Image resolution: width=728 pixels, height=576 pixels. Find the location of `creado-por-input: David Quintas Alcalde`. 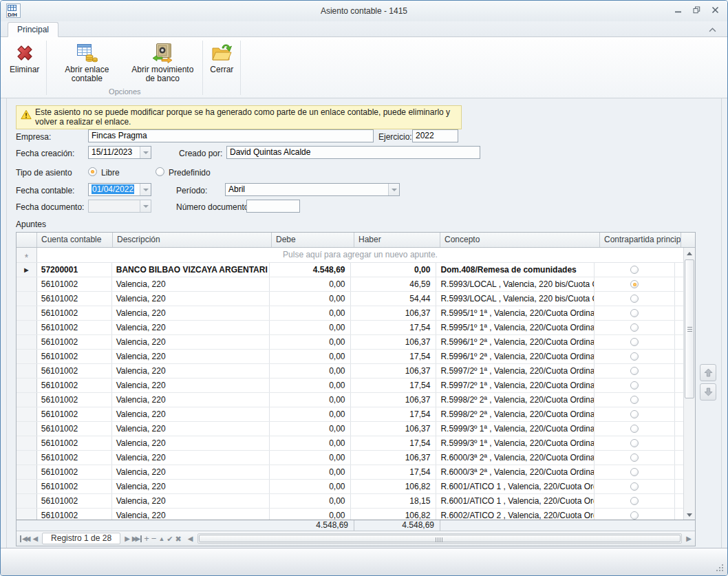

creado-por-input: David Quintas Alcalde is located at coordinates (354, 153).